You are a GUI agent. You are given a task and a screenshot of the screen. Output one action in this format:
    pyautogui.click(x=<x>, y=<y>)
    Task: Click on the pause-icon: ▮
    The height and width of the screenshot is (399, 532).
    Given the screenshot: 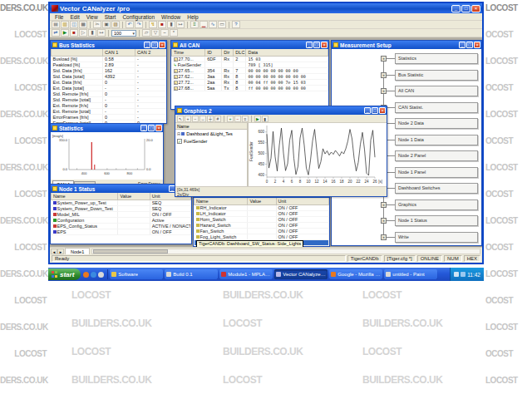 What is the action you would take?
    pyautogui.click(x=265, y=119)
    